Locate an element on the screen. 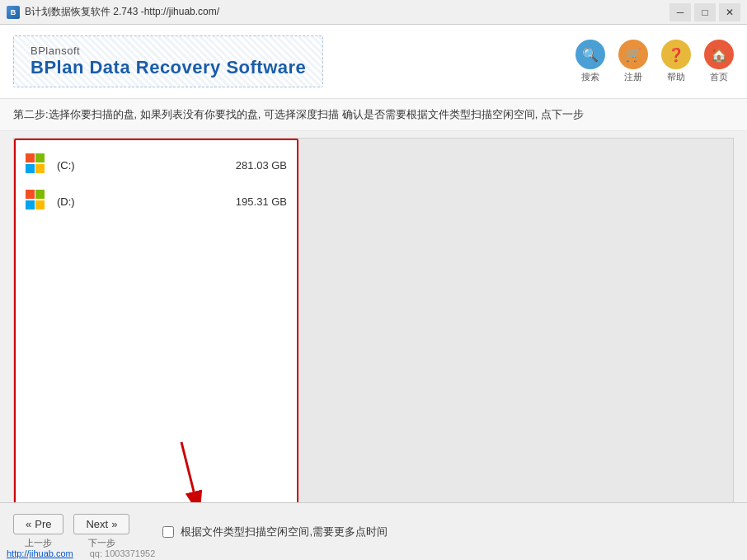  help-toolbar-item: ❓ 帮助 is located at coordinates (676, 61).